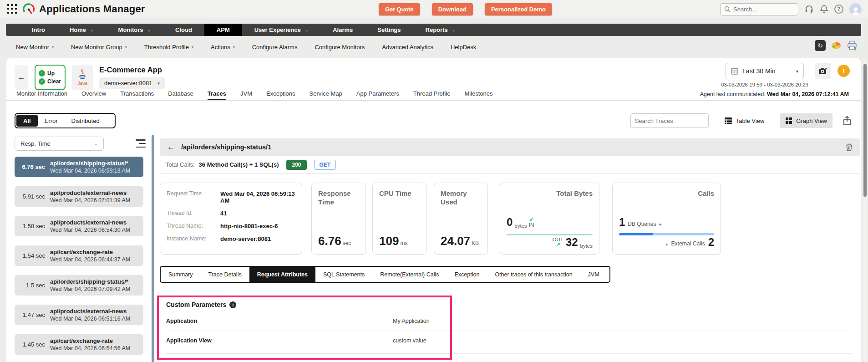 The image size is (868, 362). What do you see at coordinates (463, 47) in the screenshot?
I see `subnav-helpdesk: HelpDesk` at bounding box center [463, 47].